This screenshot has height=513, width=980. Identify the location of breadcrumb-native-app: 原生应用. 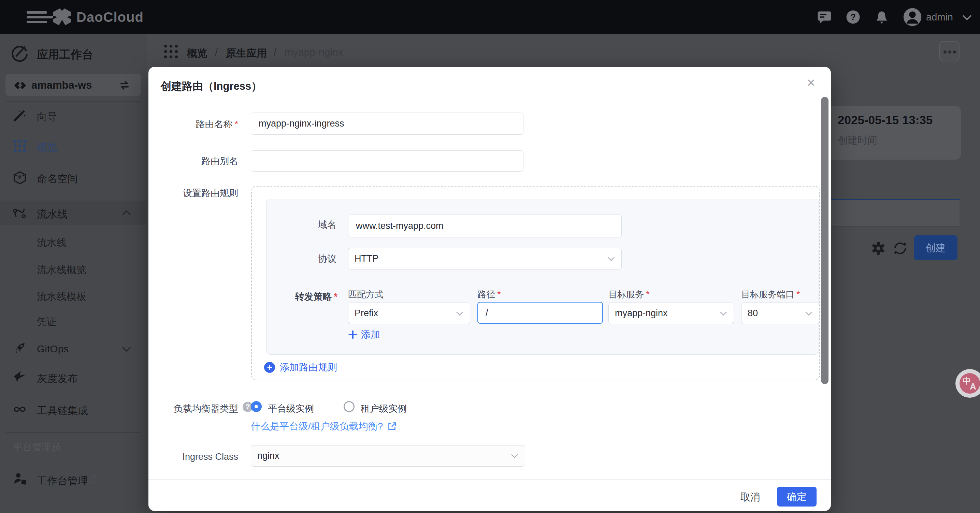
(247, 53).